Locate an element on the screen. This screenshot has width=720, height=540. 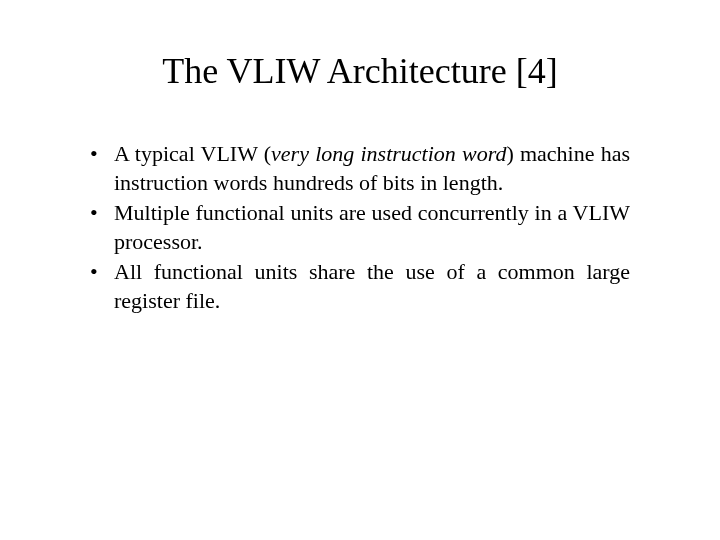
bullet-item: Multiple functional units are used concu… is located at coordinates (360, 228).